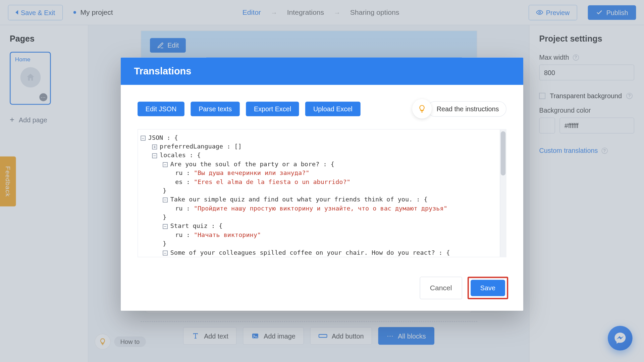  What do you see at coordinates (322, 71) in the screenshot?
I see `modal-title: Translations` at bounding box center [322, 71].